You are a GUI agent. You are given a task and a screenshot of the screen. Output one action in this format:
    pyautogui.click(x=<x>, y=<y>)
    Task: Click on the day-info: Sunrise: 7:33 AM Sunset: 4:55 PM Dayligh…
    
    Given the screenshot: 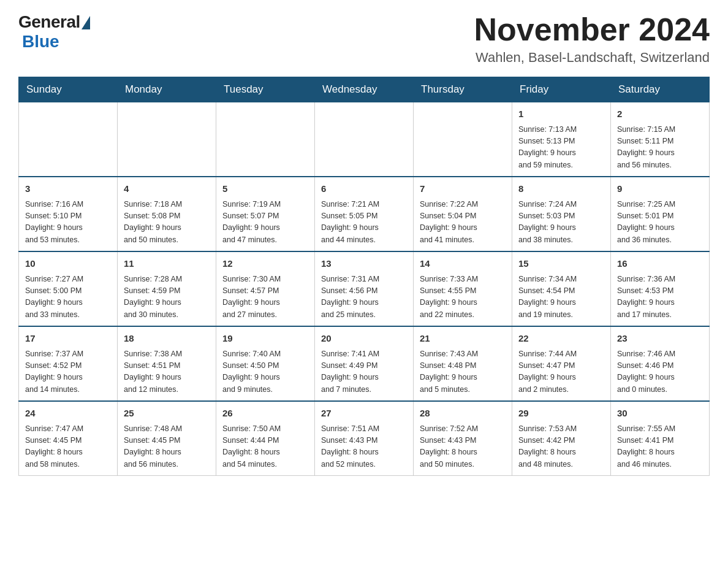 What is the action you would take?
    pyautogui.click(x=463, y=297)
    